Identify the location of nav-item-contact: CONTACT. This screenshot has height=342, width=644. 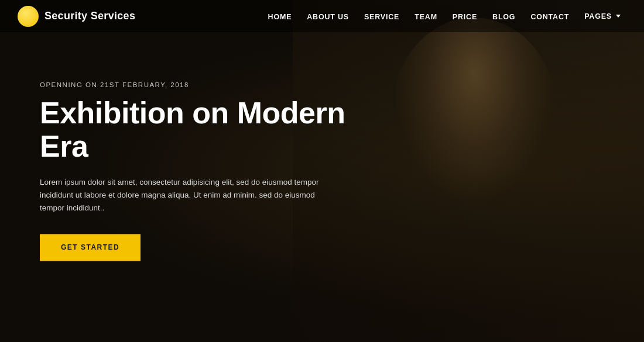
(550, 16).